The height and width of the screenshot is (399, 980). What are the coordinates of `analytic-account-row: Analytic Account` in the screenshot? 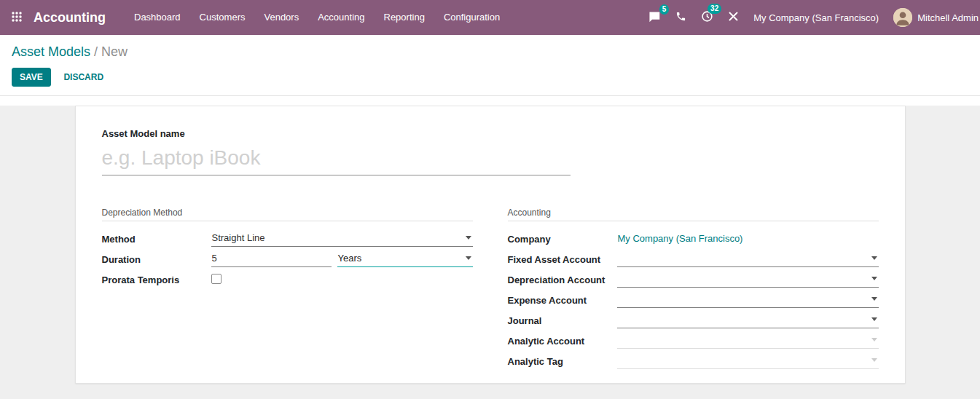 It's located at (694, 341).